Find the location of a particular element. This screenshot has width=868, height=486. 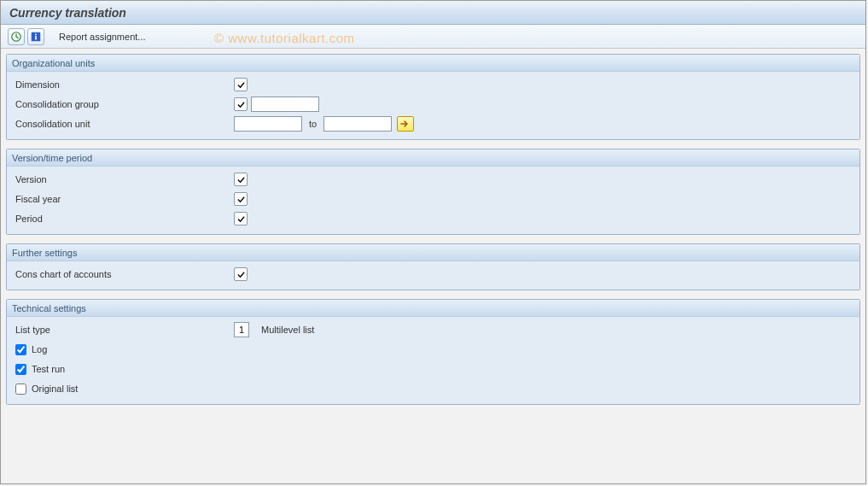

label-fiscal-year: Fiscal year is located at coordinates (123, 199).